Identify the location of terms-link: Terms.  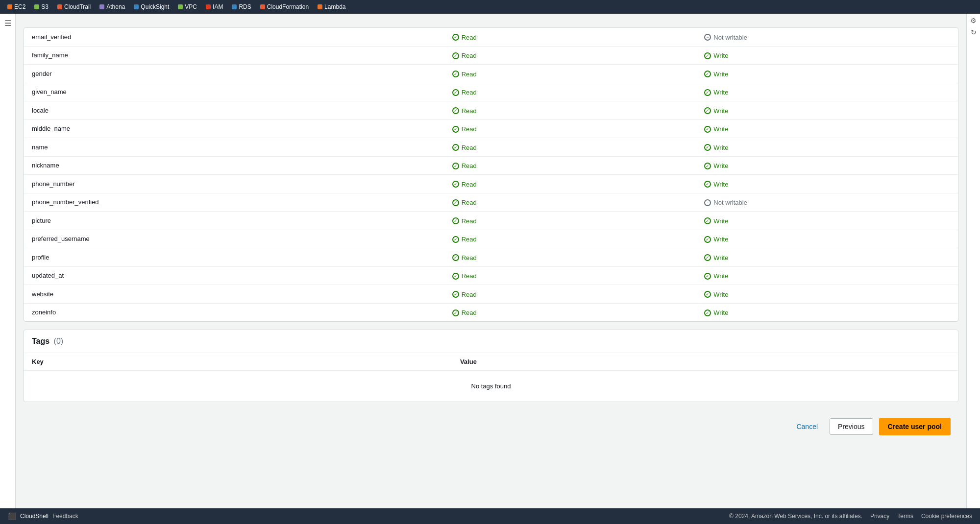
(906, 516).